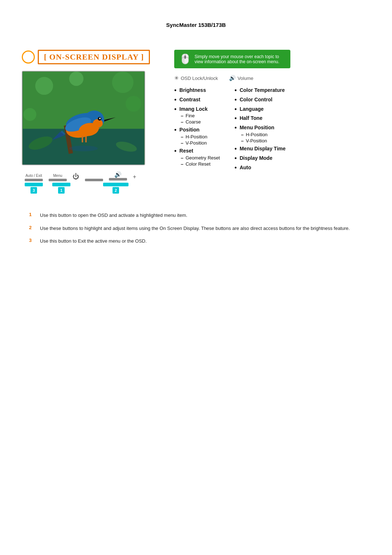 The height and width of the screenshot is (555, 392). I want to click on reset-geometry: – Geometry Reset, so click(200, 158).